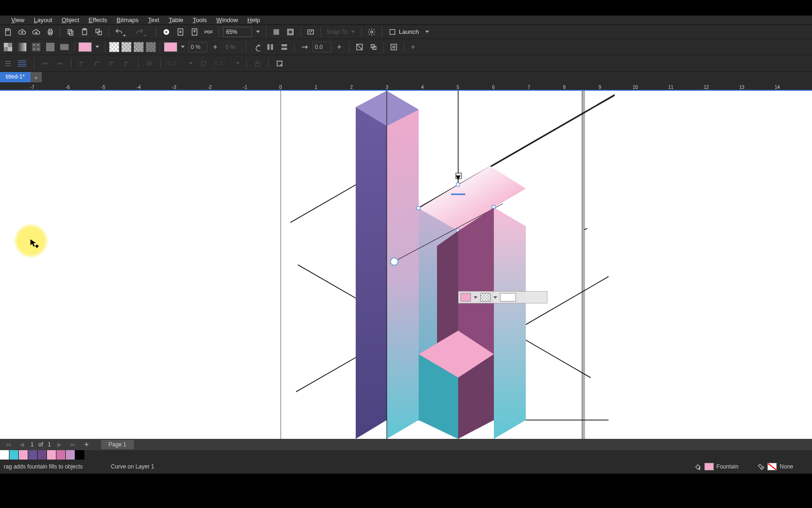 Image resolution: width=812 pixels, height=508 pixels. I want to click on popup-transparency-dropdown, so click(495, 297).